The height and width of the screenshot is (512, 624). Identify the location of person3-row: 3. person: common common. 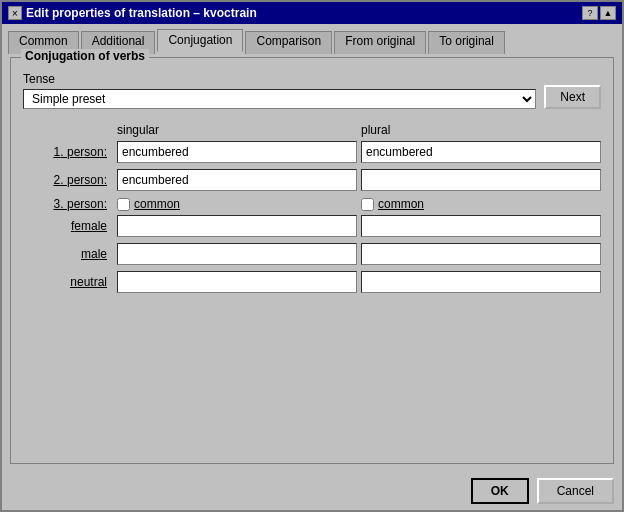
(312, 204).